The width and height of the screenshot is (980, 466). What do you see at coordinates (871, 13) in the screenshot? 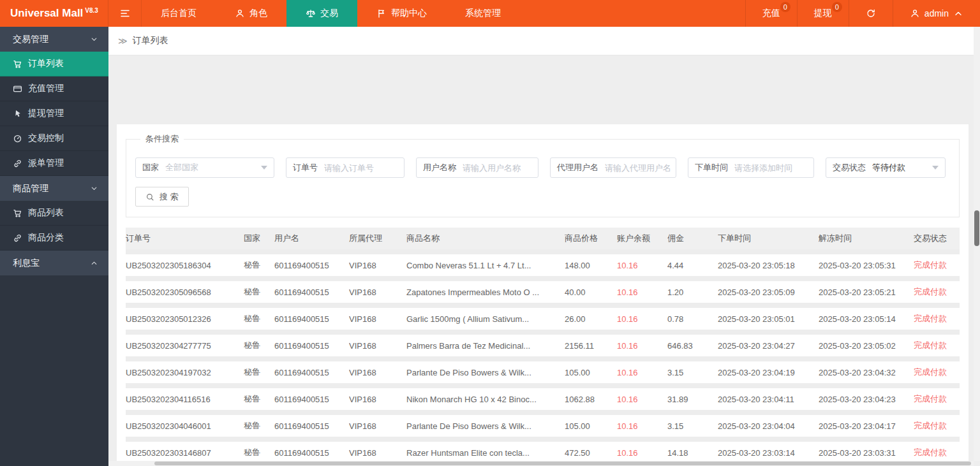
I see `refresh-icon` at bounding box center [871, 13].